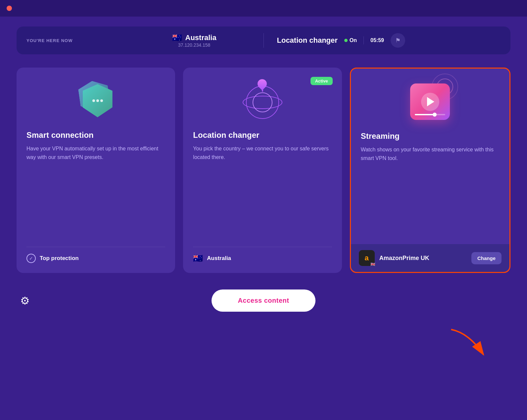  Describe the element at coordinates (398, 40) in the screenshot. I see `flag-button: ⚑` at that location.